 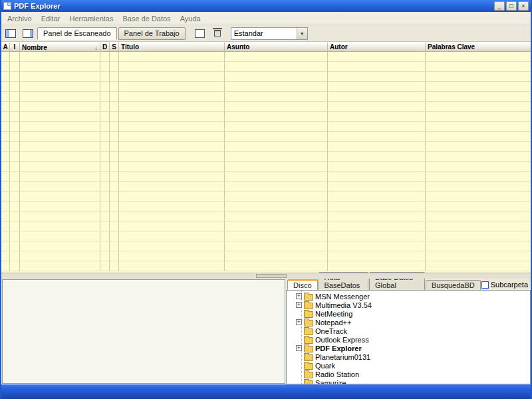 What do you see at coordinates (271, 276) in the screenshot?
I see `splitter-grip` at bounding box center [271, 276].